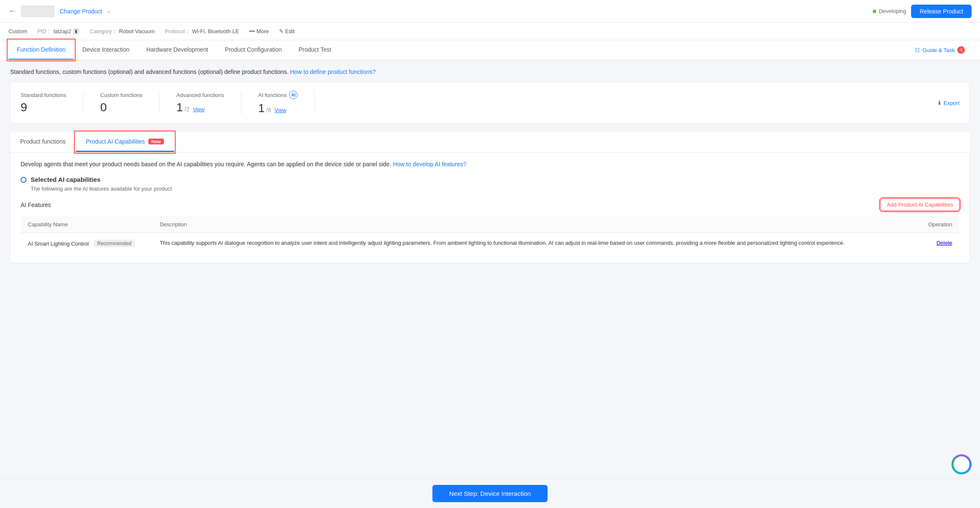 The height and width of the screenshot is (508, 980). I want to click on pid-label: PID：, so click(45, 31).